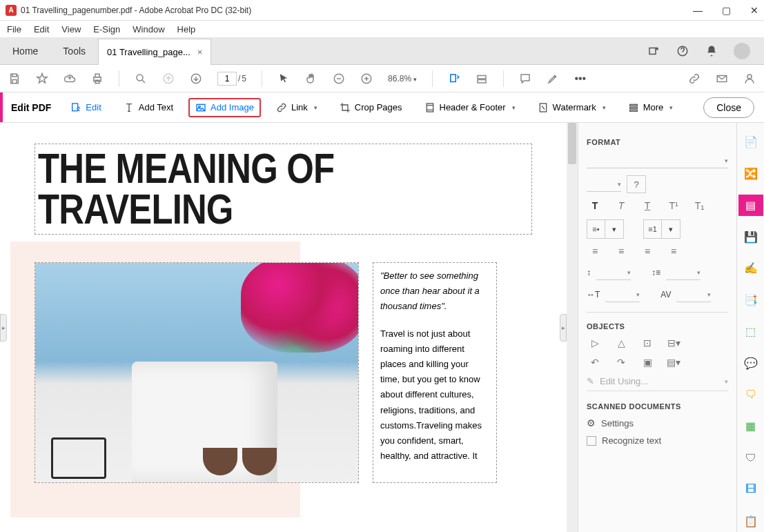 The width and height of the screenshot is (764, 532). Describe the element at coordinates (225, 108) in the screenshot. I see `add-image-button: Add Image` at that location.